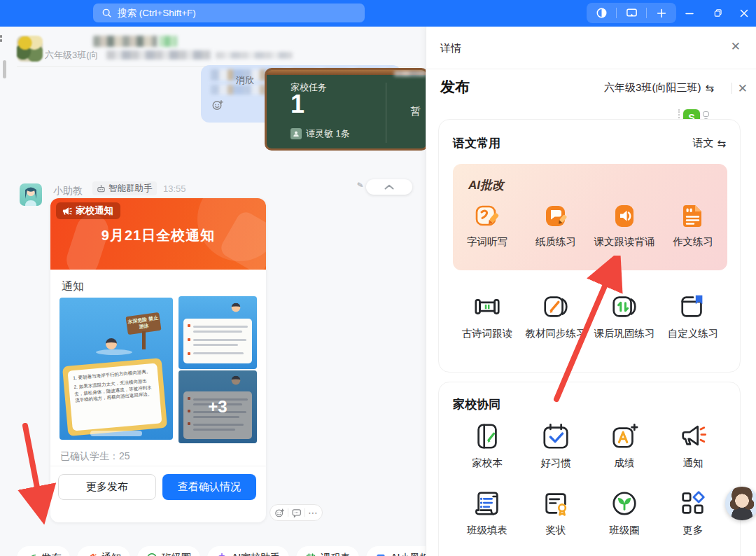  I want to click on class-circle-icon, so click(152, 555).